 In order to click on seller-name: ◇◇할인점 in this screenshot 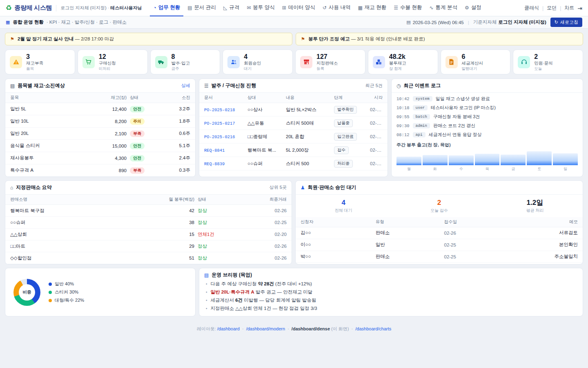, I will do `click(77, 258)`.